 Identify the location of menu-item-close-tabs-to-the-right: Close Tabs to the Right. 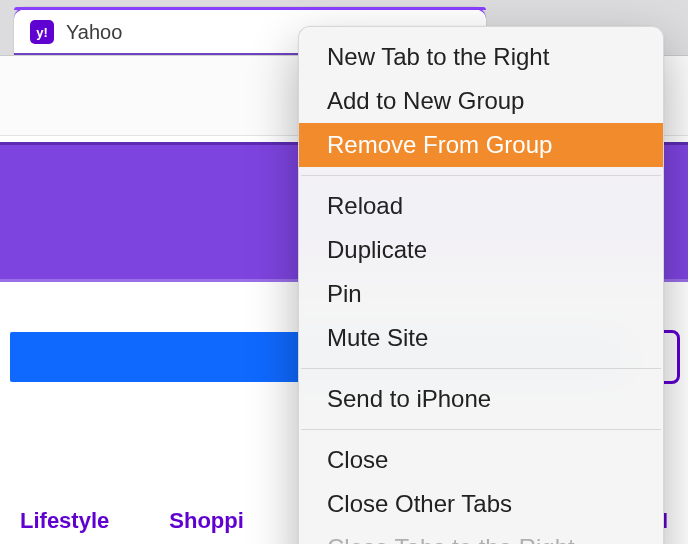
(481, 535).